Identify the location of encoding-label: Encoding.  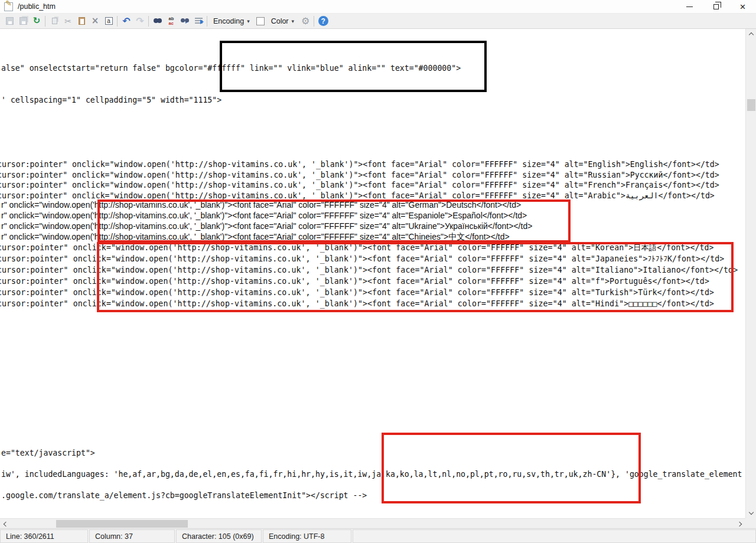
(229, 21).